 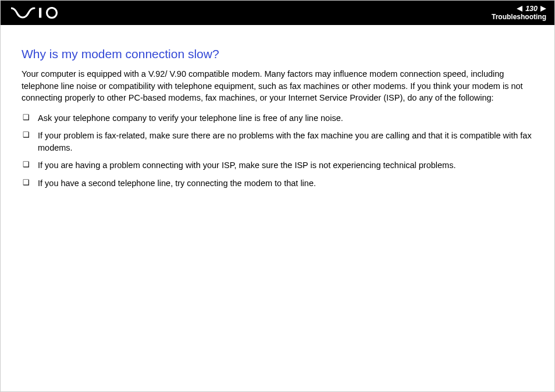 I want to click on list-item: If your problem is fax-related, make sur…, so click(x=278, y=142).